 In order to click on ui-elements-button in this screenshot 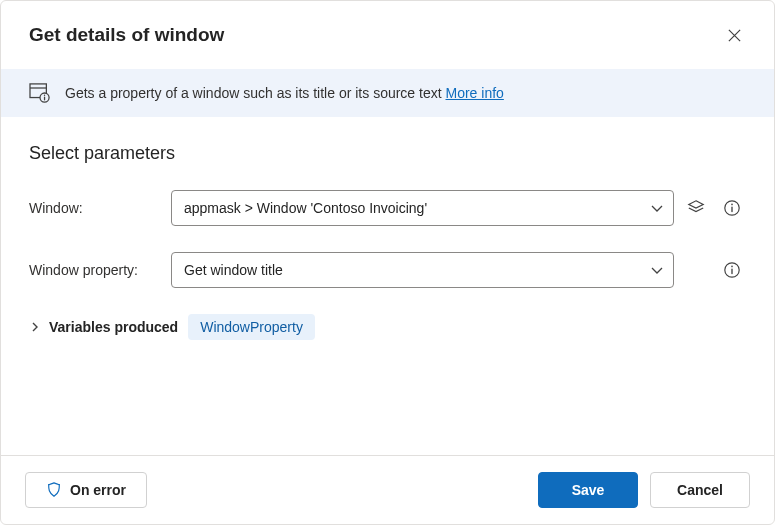, I will do `click(696, 208)`.